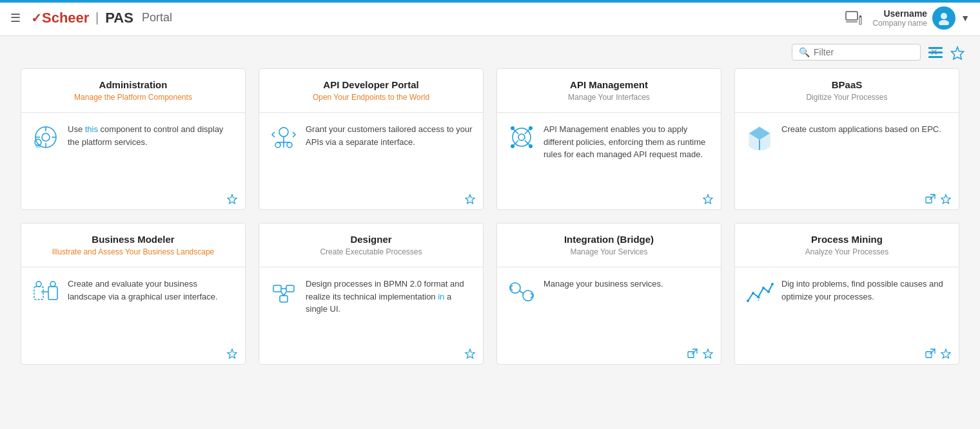 The image size is (980, 429). I want to click on filter-input-wrap: 🔍 ✕, so click(856, 52).